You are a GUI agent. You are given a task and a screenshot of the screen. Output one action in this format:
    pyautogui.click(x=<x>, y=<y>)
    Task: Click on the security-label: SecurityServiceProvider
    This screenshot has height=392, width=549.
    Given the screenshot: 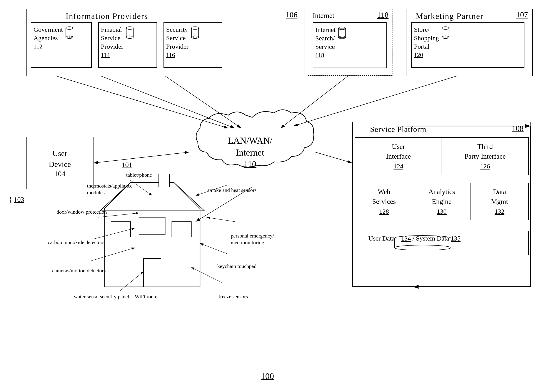 What is the action you would take?
    pyautogui.click(x=177, y=38)
    